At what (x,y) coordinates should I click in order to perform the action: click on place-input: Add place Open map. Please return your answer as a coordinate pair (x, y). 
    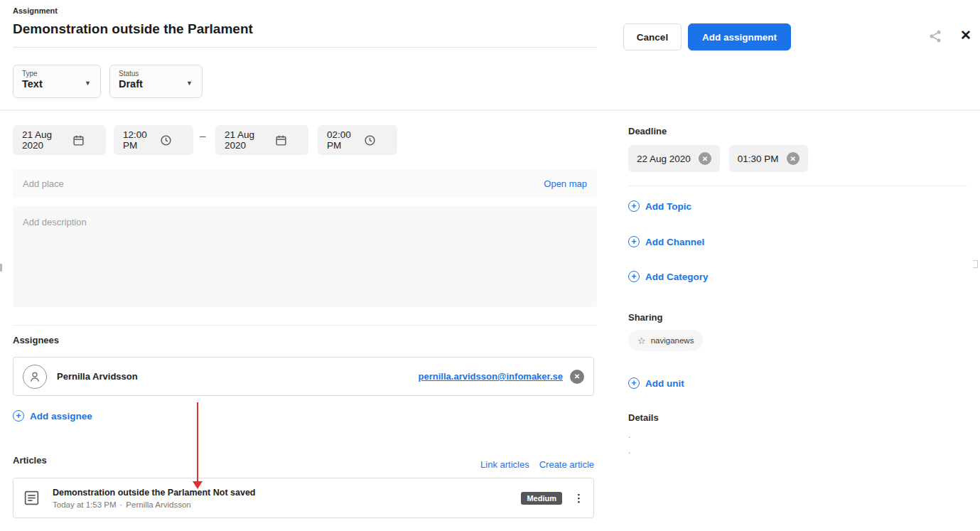
    Looking at the image, I should click on (305, 183).